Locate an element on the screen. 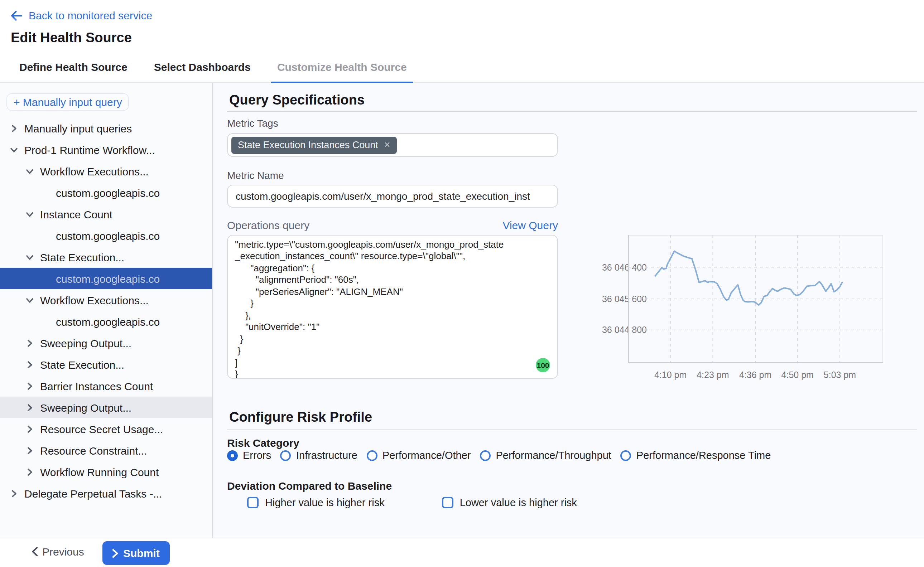 The width and height of the screenshot is (924, 567). tree-item-label: Sweeping Output... is located at coordinates (86, 407).